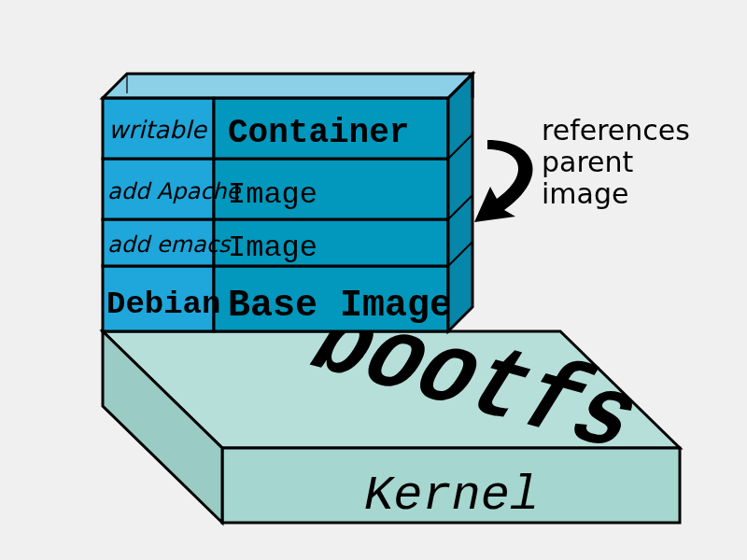 This screenshot has height=560, width=747. Describe the element at coordinates (273, 194) in the screenshot. I see `layer-apache-right-label: Image` at that location.